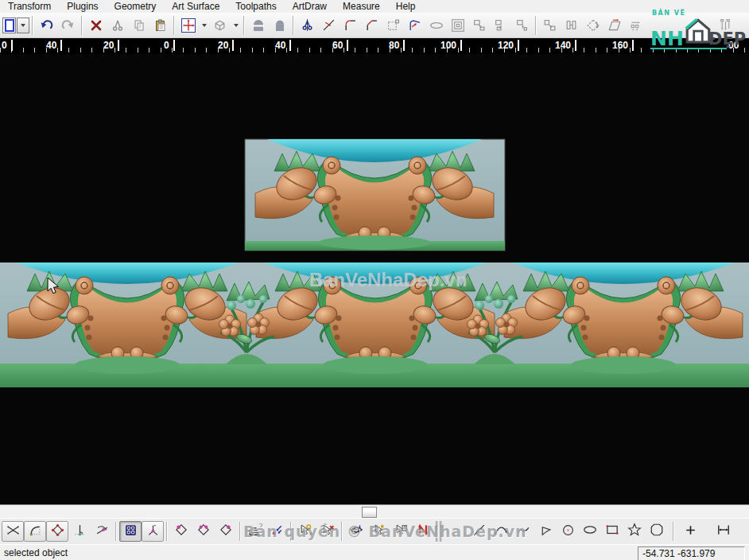  I want to click on relief-dome-button, so click(280, 25).